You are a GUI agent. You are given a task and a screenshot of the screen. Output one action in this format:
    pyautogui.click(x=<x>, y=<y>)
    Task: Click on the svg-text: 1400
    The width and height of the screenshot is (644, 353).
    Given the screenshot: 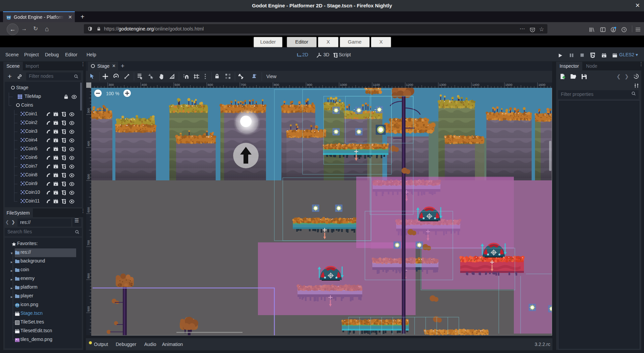 What is the action you would take?
    pyautogui.click(x=476, y=84)
    